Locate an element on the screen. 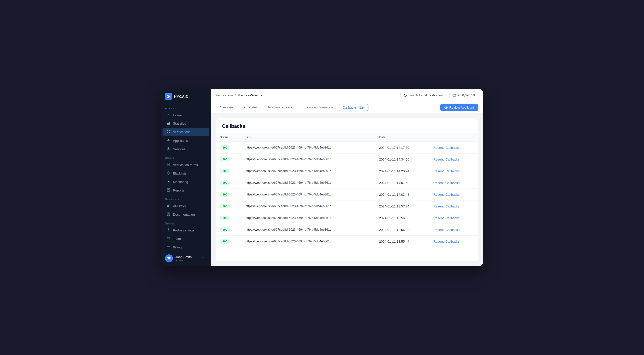 The width and height of the screenshot is (644, 355). team-icon is located at coordinates (168, 239).